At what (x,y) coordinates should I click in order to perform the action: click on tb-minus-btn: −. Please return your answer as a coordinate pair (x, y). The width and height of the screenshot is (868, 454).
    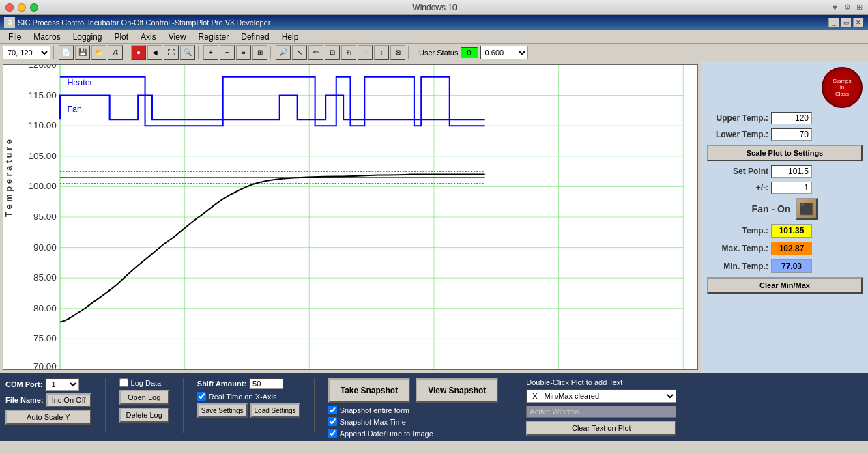
    Looking at the image, I should click on (227, 53).